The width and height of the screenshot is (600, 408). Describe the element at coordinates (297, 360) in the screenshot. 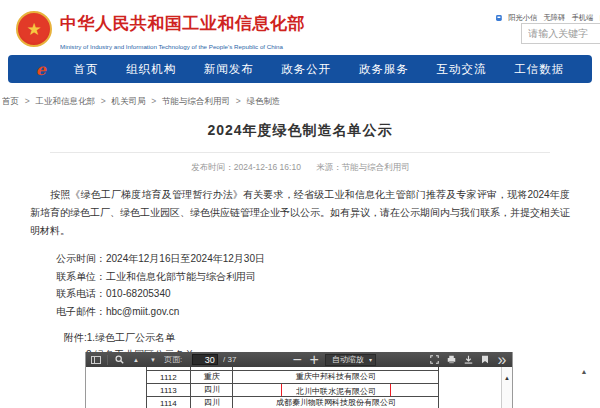

I see `zoom-out-icon: −` at that location.